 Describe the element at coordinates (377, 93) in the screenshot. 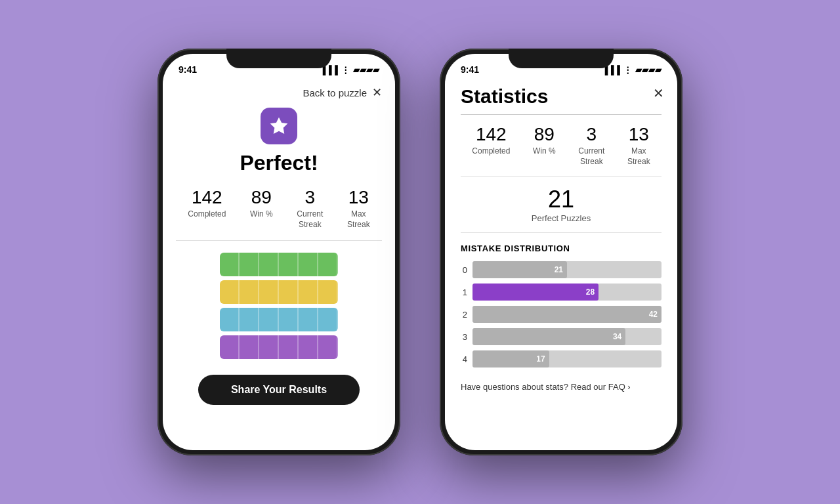

I see `close-icon: ✕` at that location.